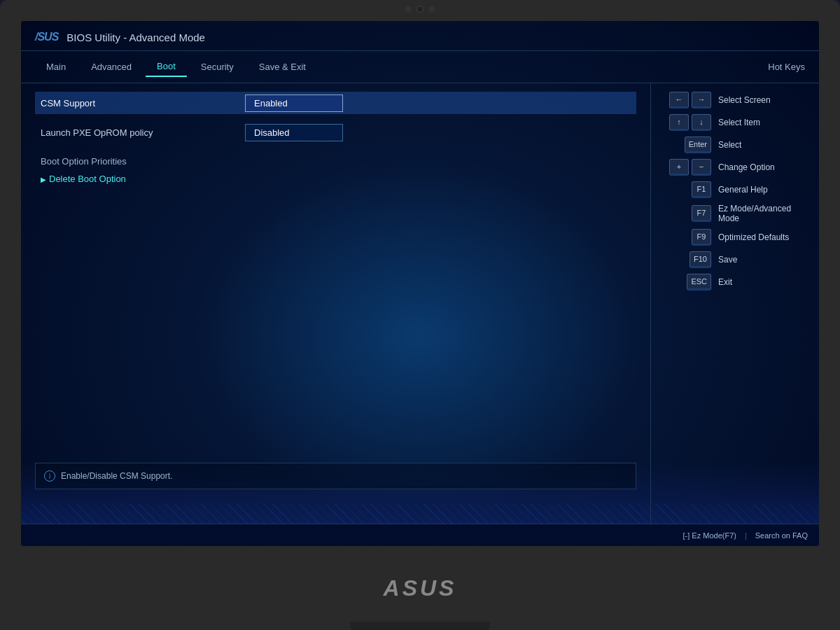 This screenshot has height=630, width=840. What do you see at coordinates (336, 476) in the screenshot?
I see `info-bar: i Enable/Disable CSM Support.` at bounding box center [336, 476].